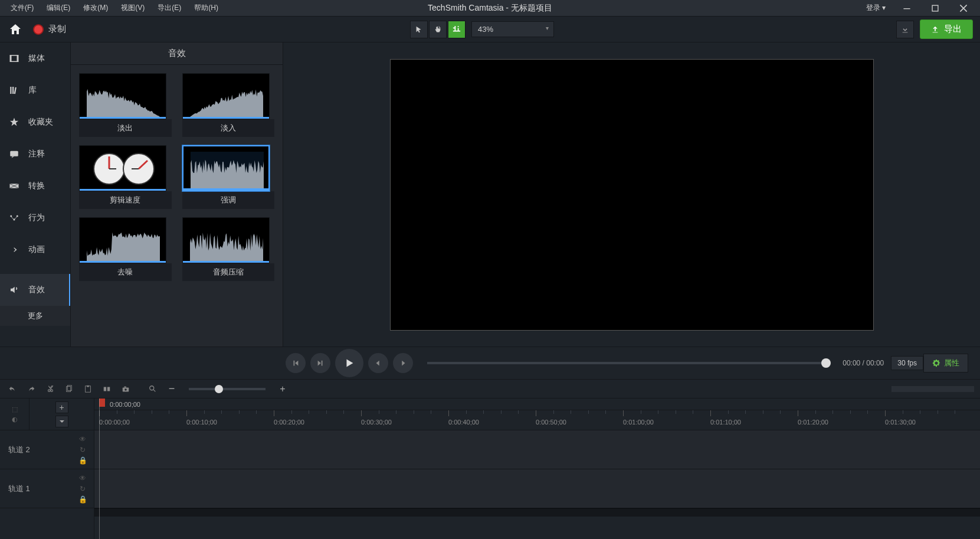  Describe the element at coordinates (47, 489) in the screenshot. I see `track-header-1: 轨道 1 👁 ↻ 🔒` at that location.